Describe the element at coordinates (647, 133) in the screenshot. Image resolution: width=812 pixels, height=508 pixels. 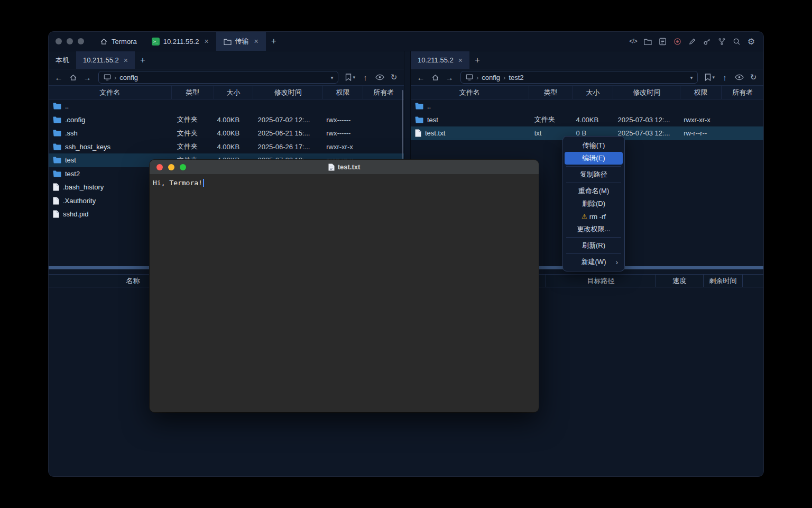
I see `file-mtime: 2025-07-03 12:...` at that location.